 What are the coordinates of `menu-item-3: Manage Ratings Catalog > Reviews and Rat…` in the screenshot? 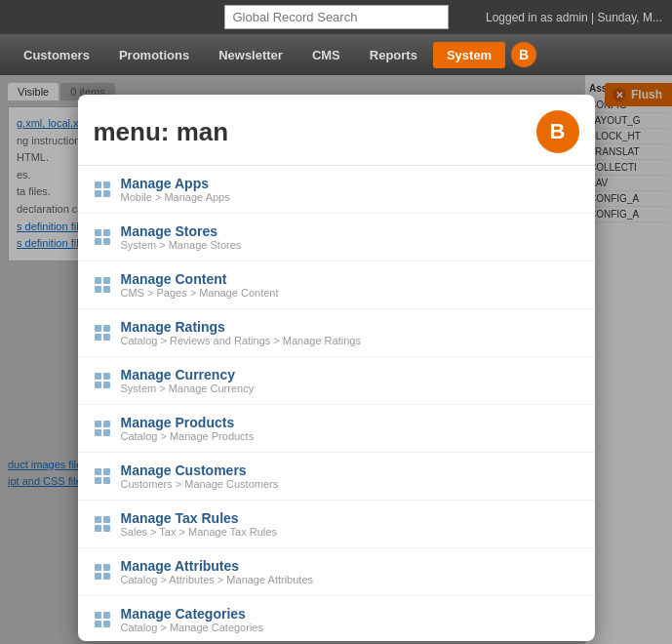 It's located at (336, 334).